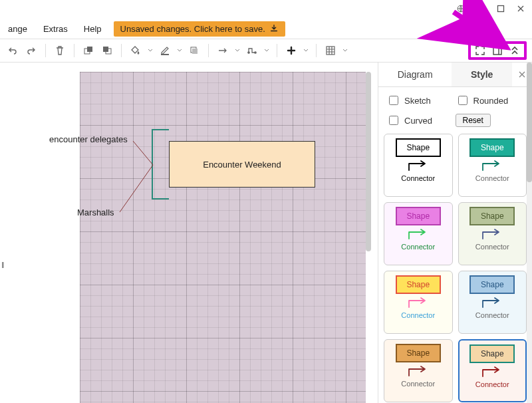 The image size is (532, 403). I want to click on to-front-button, so click(88, 51).